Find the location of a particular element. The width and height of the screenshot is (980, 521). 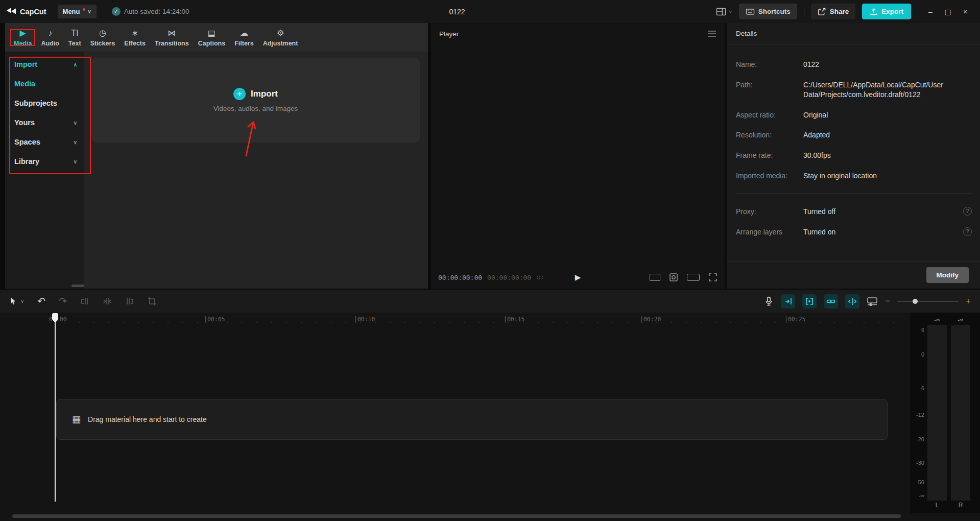

chevron-up-icon: ∧ is located at coordinates (76, 64).